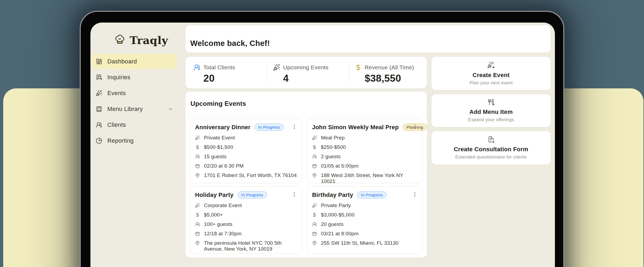 The image size is (644, 267). I want to click on welcome-card: Welcome back, Chef!, so click(368, 39).